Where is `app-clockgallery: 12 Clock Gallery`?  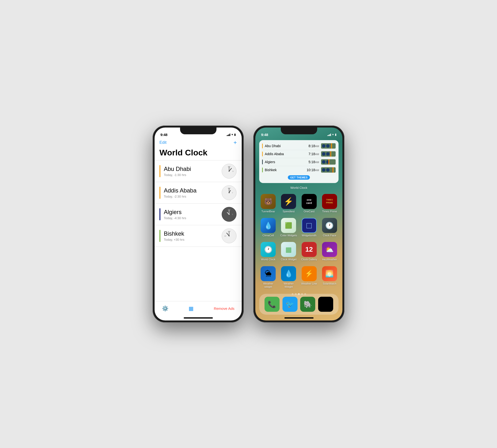
app-clockgallery: 12 Clock Gallery is located at coordinates (309, 252).